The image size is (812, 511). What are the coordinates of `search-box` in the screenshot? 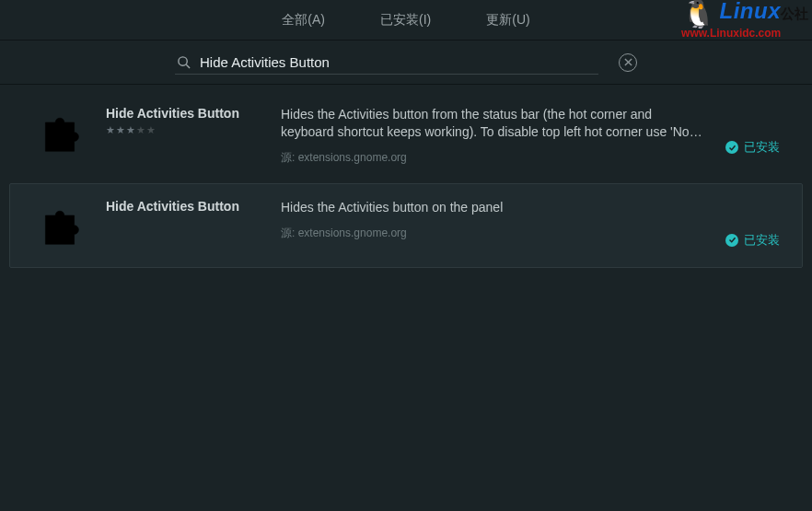 It's located at (387, 63).